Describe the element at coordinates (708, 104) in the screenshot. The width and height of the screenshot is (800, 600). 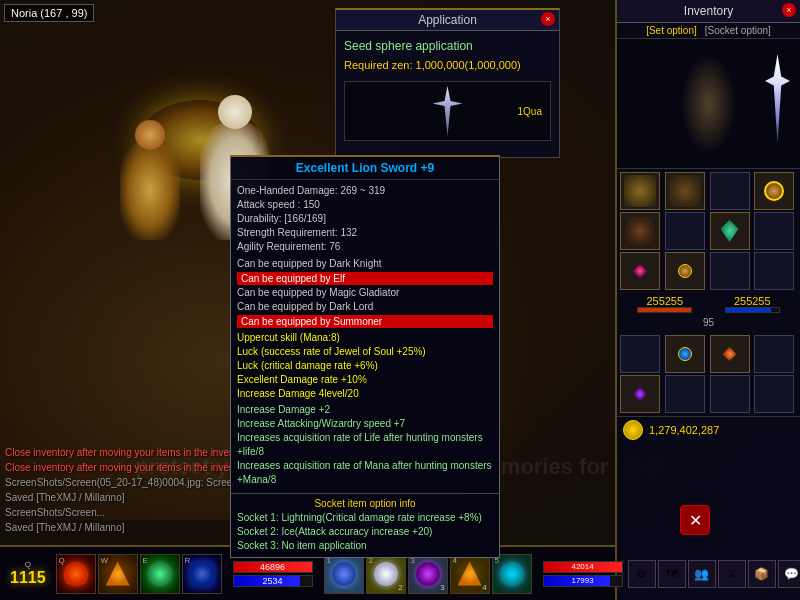
I see `character-preview` at that location.